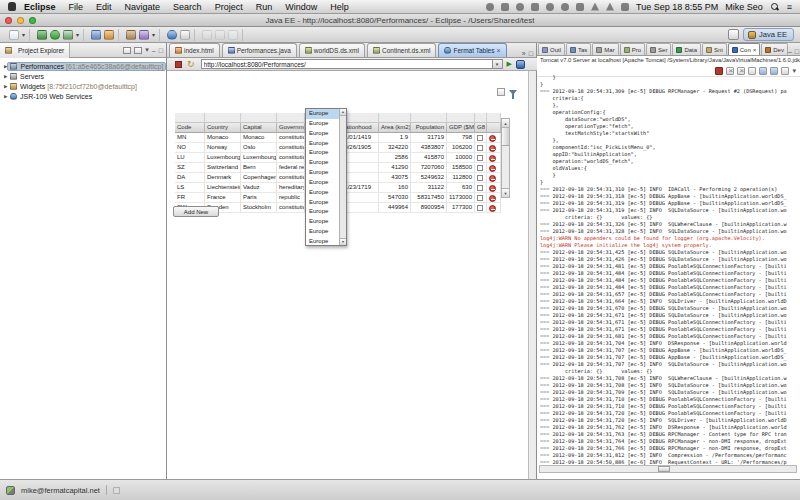 This screenshot has width=800, height=500. Describe the element at coordinates (658, 49) in the screenshot. I see `view-tab: Ser ×` at that location.